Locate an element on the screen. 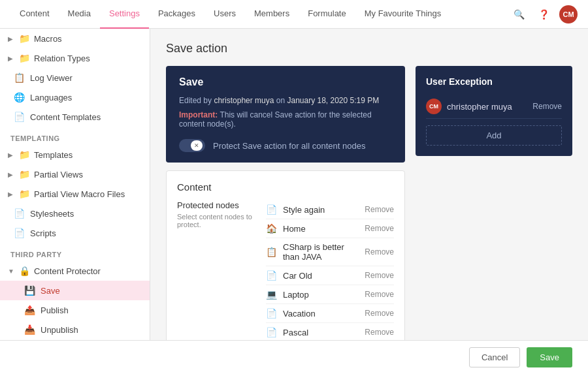  top-nav: Content Media Settings Packages Users Me… is located at coordinates (294, 14).